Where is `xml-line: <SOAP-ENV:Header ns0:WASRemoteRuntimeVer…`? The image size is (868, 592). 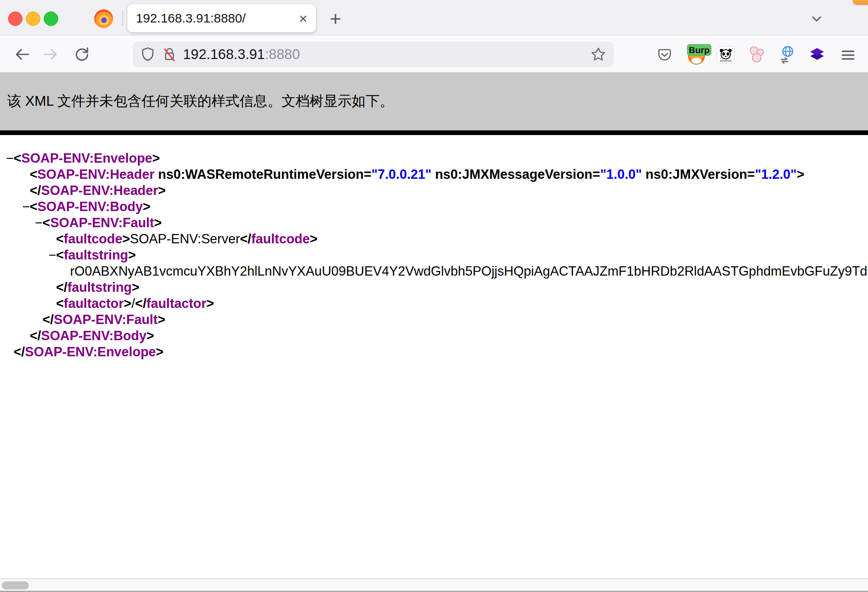
xml-line: <SOAP-ENV:Header ns0:WASRemoteRuntimeVer… is located at coordinates (434, 175).